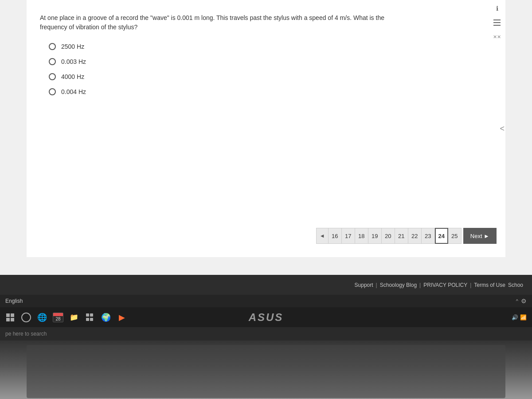  Describe the element at coordinates (66, 317) in the screenshot. I see `taskbar-left: 🌐 28 📁 🌍 ▶` at that location.